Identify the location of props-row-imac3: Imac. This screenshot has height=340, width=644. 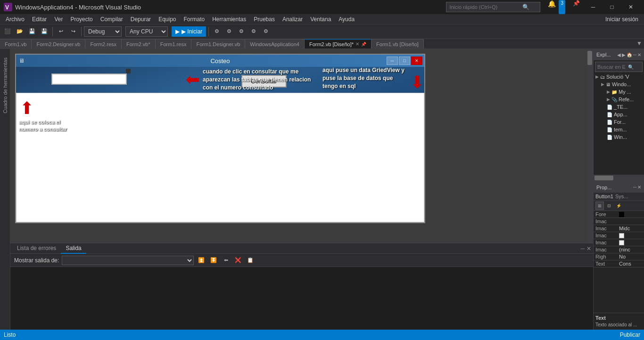
(619, 235).